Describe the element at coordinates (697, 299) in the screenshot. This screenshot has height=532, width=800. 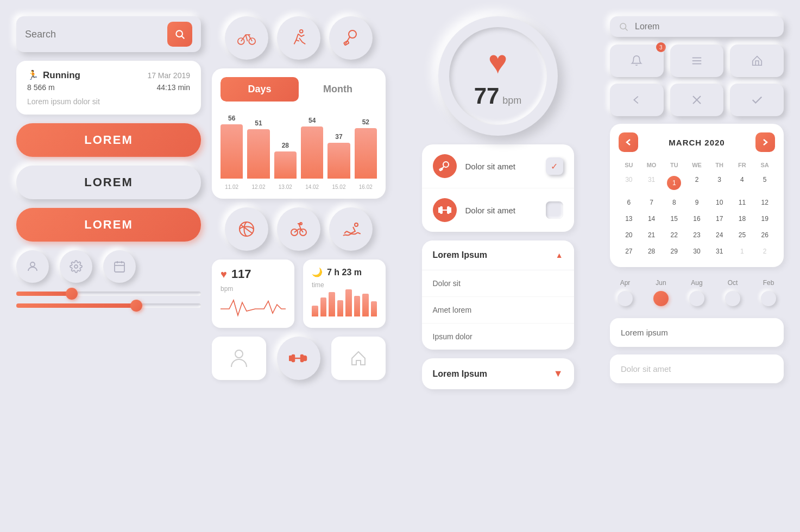
I see `month-circle-aug` at that location.